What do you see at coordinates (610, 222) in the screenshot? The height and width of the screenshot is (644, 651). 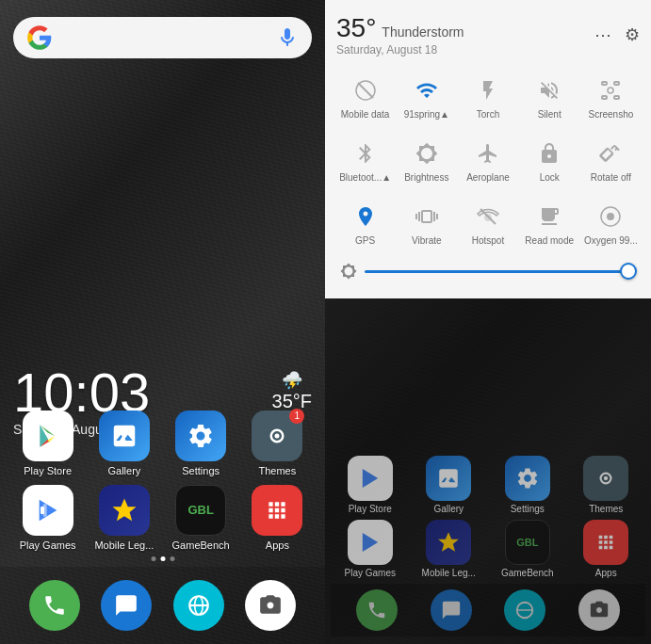 I see `tile-oxygen: Oxygen 99...` at bounding box center [610, 222].